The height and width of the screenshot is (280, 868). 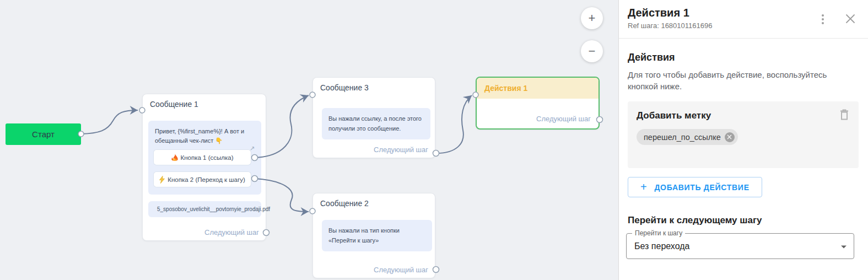 What do you see at coordinates (743, 116) in the screenshot?
I see `action-card-title: Добавить метку` at bounding box center [743, 116].